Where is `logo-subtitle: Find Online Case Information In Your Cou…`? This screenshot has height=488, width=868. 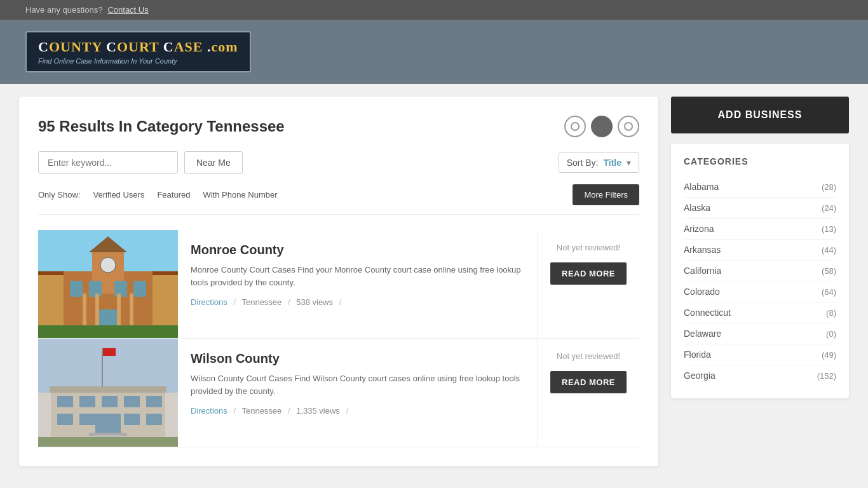 logo-subtitle: Find Online Case Information In Your Cou… is located at coordinates (139, 61).